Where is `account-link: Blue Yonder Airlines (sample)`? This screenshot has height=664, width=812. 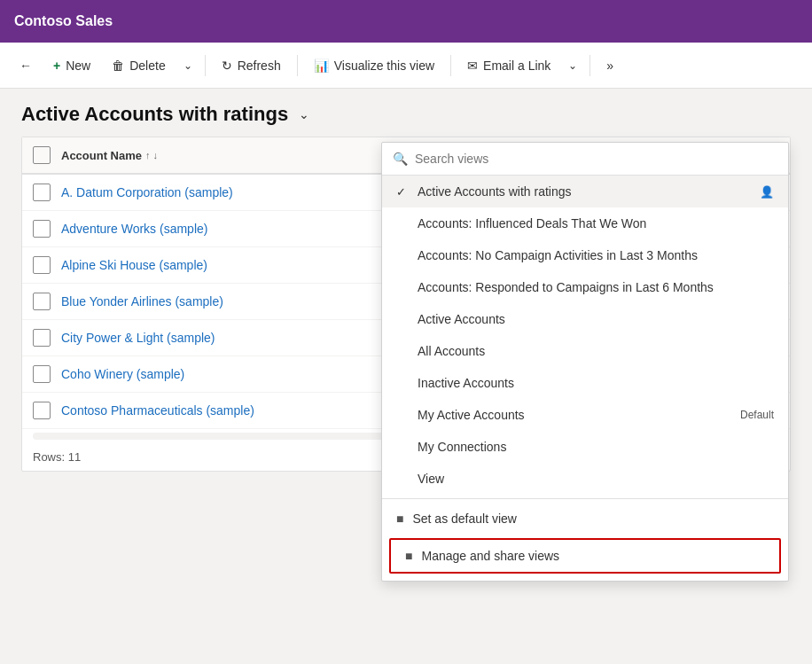 account-link: Blue Yonder Airlines (sample) is located at coordinates (142, 301).